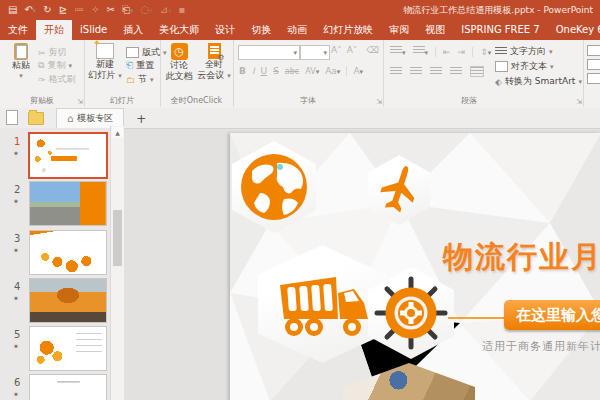  What do you see at coordinates (118, 238) in the screenshot?
I see `scrollbar-thumb` at bounding box center [118, 238].